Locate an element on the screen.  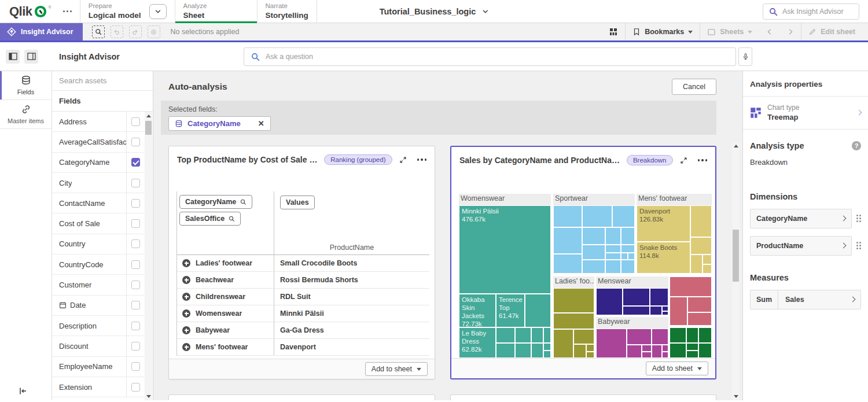
measure-row-sales: Sum Sales is located at coordinates (806, 300).